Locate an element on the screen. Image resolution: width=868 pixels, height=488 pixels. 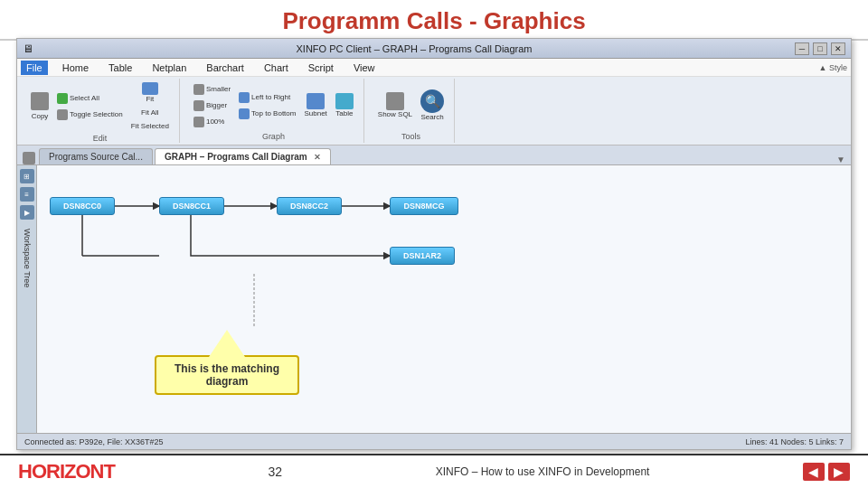
sidebar-label: Workspace Tree is located at coordinates (27, 258).